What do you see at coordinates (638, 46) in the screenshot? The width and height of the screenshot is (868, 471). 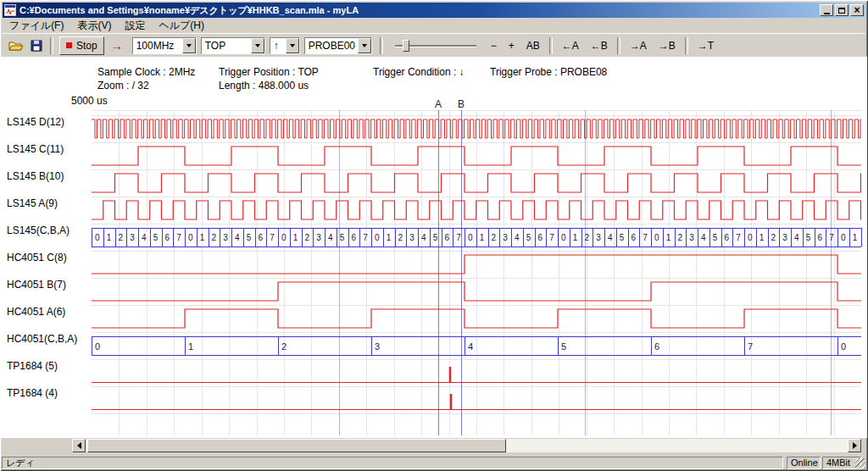 I see `next-a-button: →A` at bounding box center [638, 46].